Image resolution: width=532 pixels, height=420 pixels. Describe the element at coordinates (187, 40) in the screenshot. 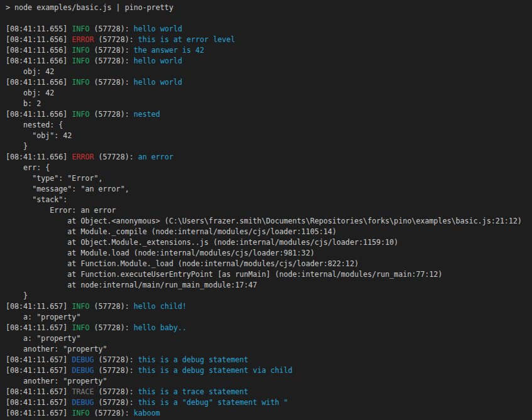

I see `log-segment-cyan: this is at error level` at that location.